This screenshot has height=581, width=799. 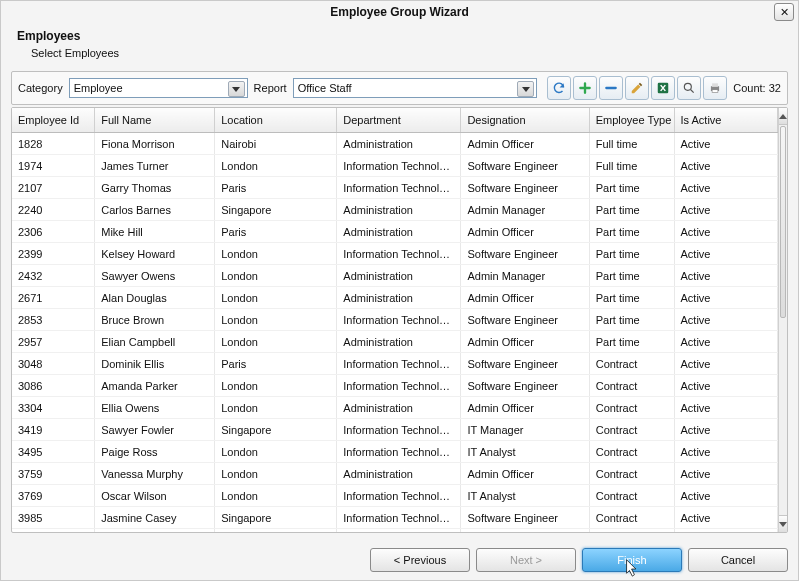 What do you see at coordinates (276, 430) in the screenshot?
I see `cell-loc: Singapore` at bounding box center [276, 430].